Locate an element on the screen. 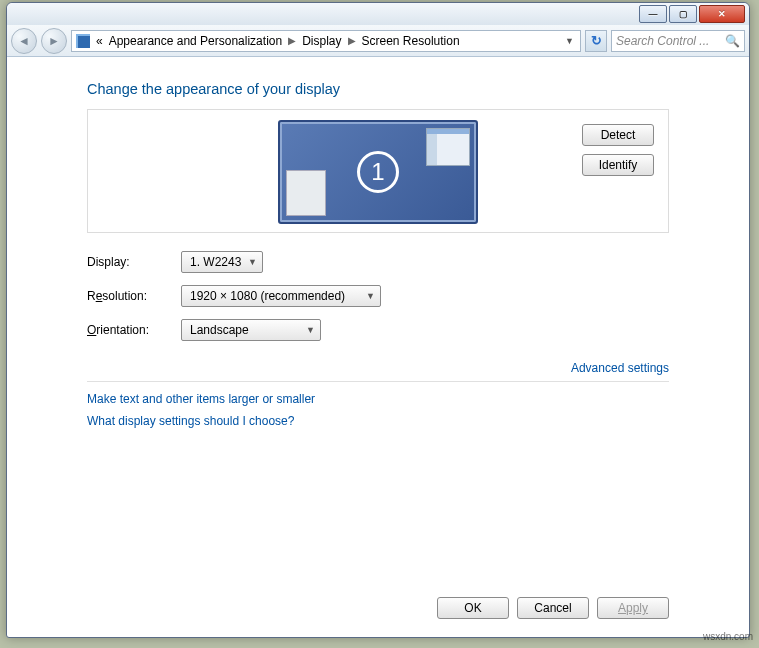 The width and height of the screenshot is (759, 648). maximize-button: ▢ is located at coordinates (683, 14).